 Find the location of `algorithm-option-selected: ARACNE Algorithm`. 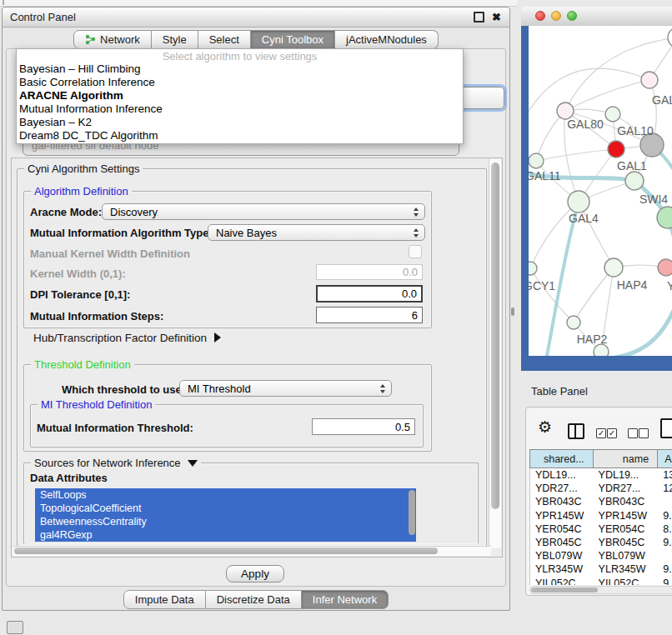

algorithm-option-selected: ARACNE Algorithm is located at coordinates (240, 96).